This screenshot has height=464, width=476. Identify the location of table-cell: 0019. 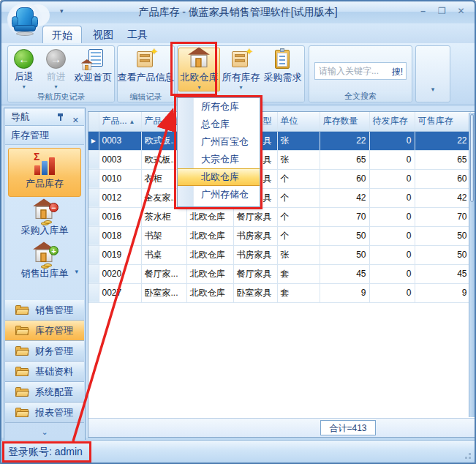
(120, 255).